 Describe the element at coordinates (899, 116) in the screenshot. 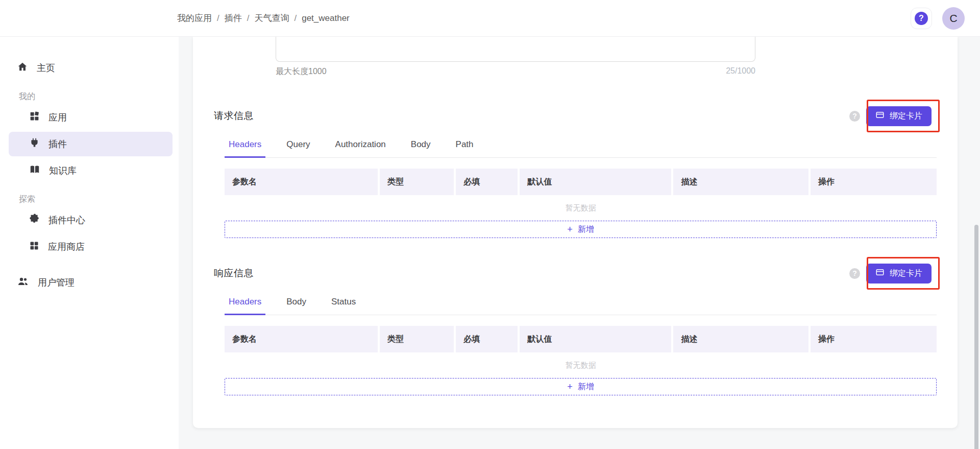

I see `bind-card-button-request: 绑定卡片` at that location.